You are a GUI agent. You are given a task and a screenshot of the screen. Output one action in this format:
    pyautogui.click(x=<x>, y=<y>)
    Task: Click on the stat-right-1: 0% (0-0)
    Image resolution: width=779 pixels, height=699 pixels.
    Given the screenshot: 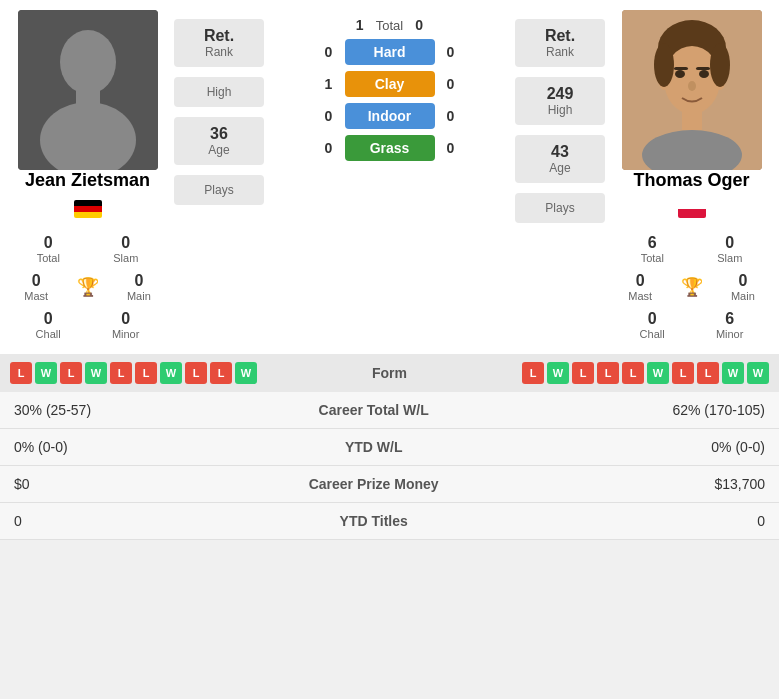 What is the action you would take?
    pyautogui.click(x=656, y=446)
    